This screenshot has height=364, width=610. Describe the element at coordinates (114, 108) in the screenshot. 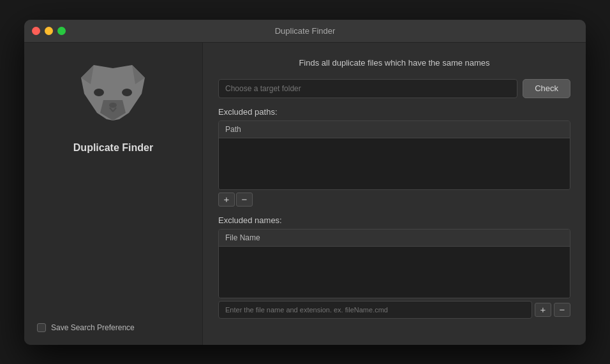

I see `sidebar-content: Duplicate Finder` at that location.